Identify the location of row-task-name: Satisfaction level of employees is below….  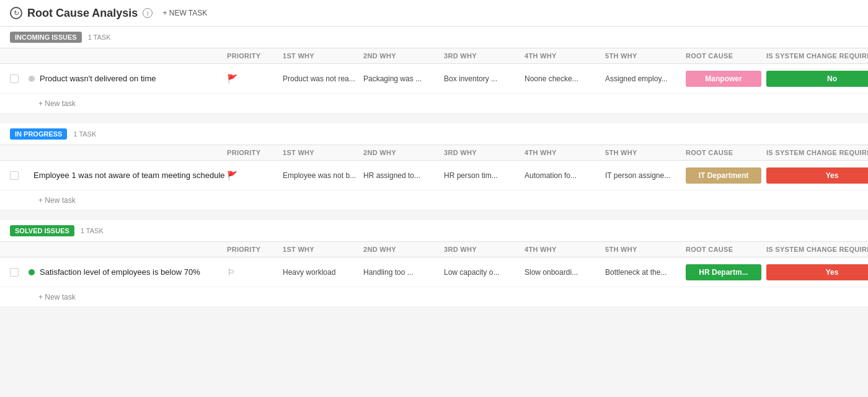
(128, 272).